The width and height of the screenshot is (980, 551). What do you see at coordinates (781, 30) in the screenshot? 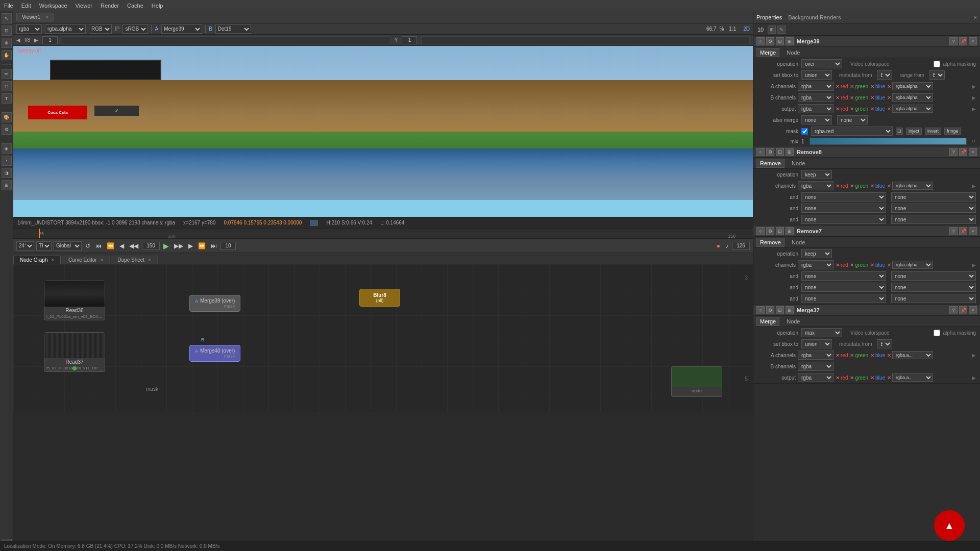
I see `prop-toolbar-btn2: ✎` at bounding box center [781, 30].